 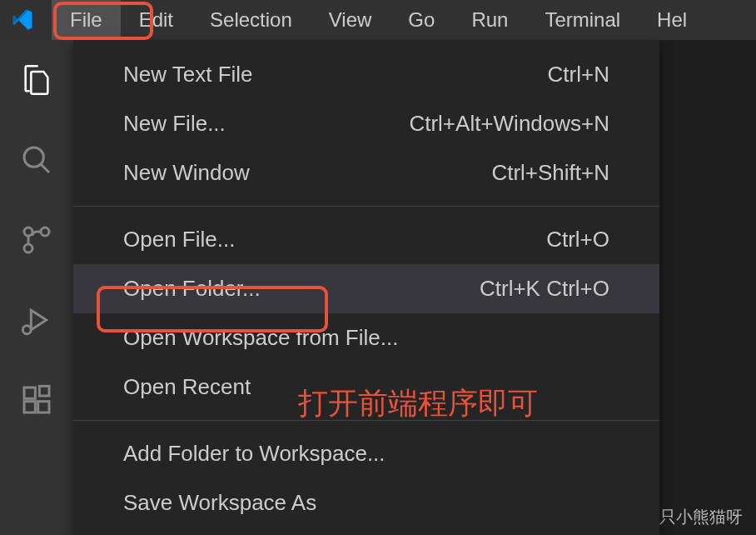 What do you see at coordinates (188, 75) in the screenshot?
I see `menu-item-label: New Text File` at bounding box center [188, 75].